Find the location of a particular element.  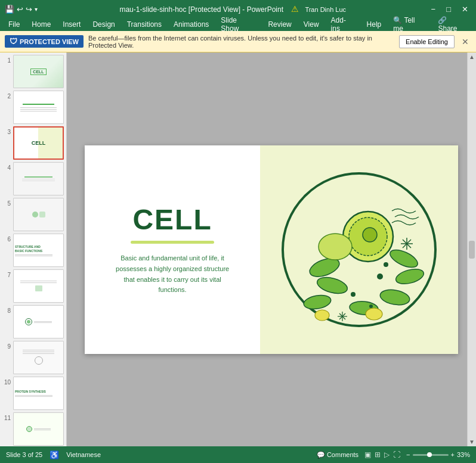

status-right: 💬 Comments ▣ ⊞ ▷ ⛶ − + 33% is located at coordinates (394, 455).